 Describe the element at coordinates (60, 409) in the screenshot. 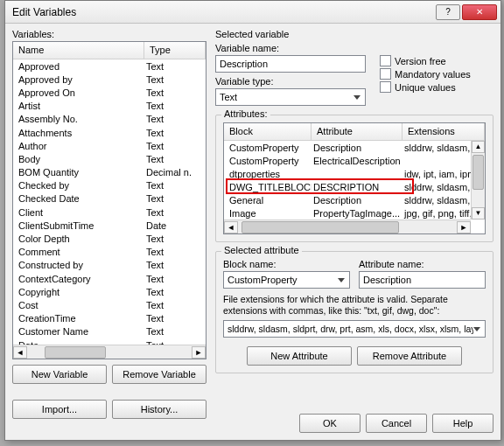

I see `import-button: Import...` at that location.